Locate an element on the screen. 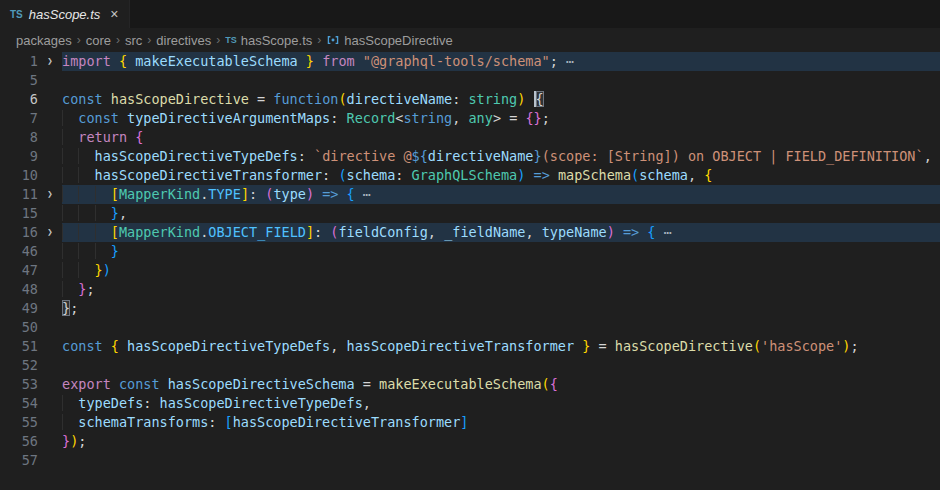 Image resolution: width=940 pixels, height=490 pixels. code-line: 49}; is located at coordinates (470, 308).